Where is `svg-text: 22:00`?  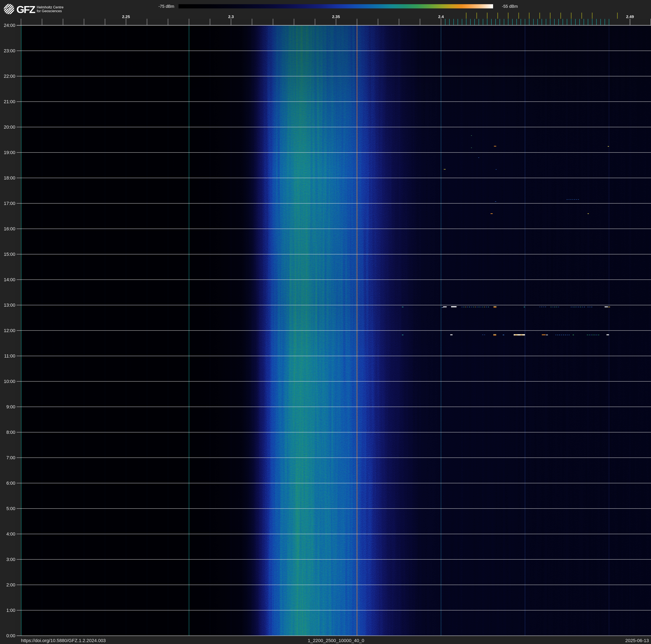 svg-text: 22:00 is located at coordinates (9, 76).